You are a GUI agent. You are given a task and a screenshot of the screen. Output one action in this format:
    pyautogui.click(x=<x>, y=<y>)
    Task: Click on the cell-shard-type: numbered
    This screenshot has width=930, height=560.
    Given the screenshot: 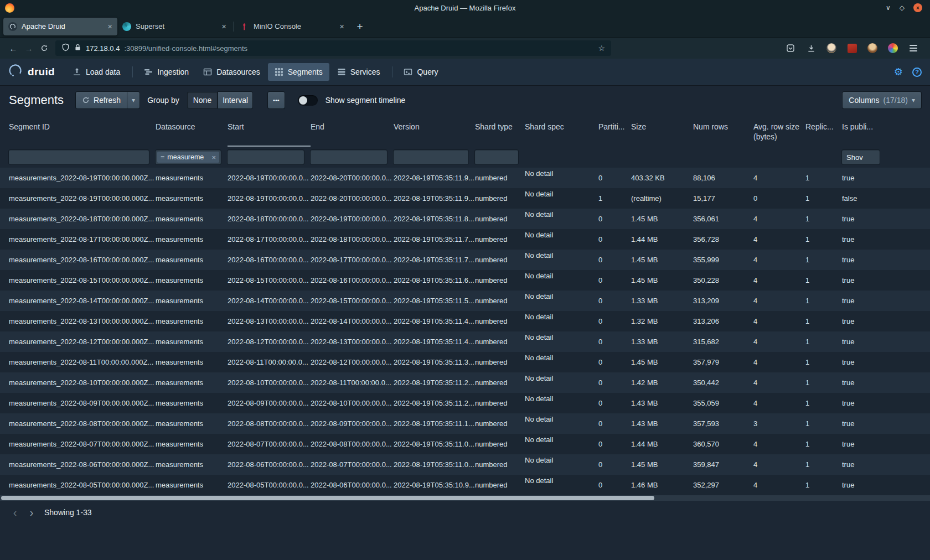 What is the action you would take?
    pyautogui.click(x=500, y=444)
    